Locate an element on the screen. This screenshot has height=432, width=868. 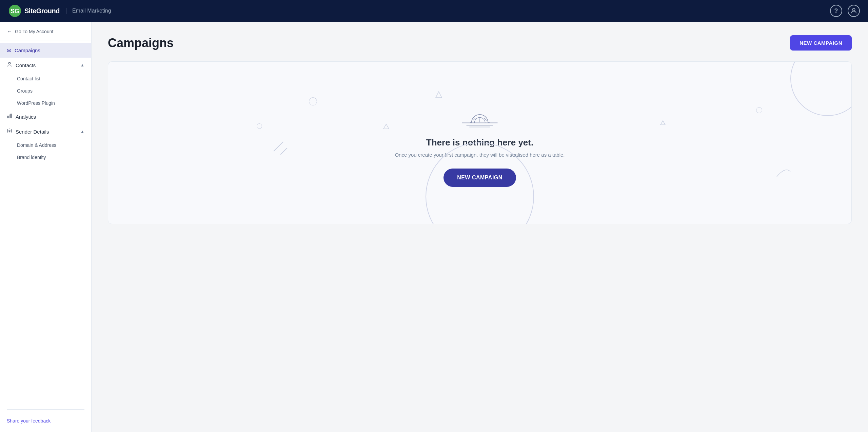
siteground-logo-icon: SG is located at coordinates (15, 11).